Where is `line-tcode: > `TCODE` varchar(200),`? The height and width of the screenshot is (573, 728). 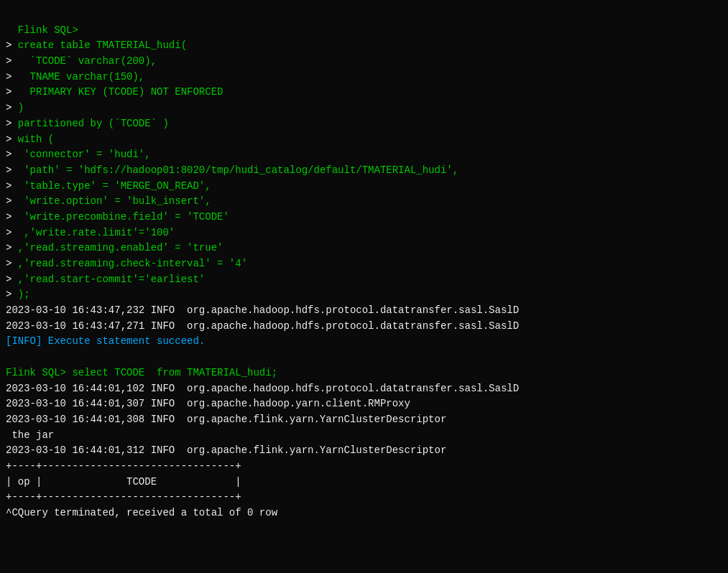
line-tcode: > `TCODE` varchar(200), is located at coordinates (81, 61).